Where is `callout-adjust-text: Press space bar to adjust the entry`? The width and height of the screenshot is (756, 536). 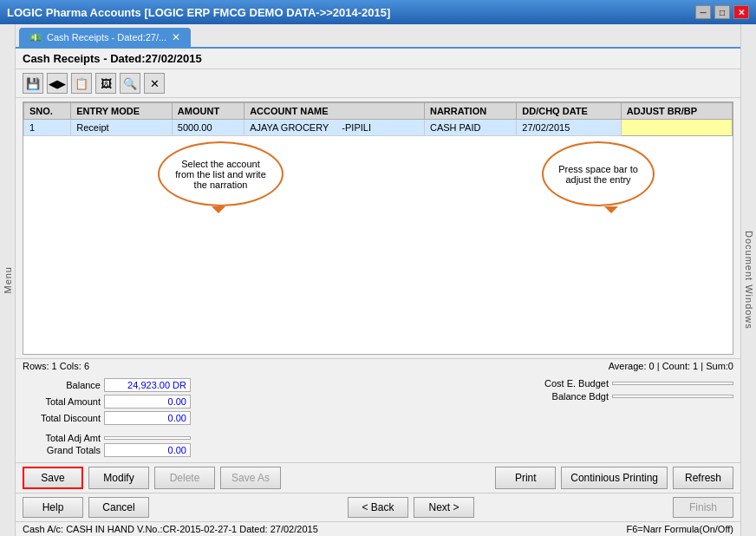
callout-adjust-text: Press space bar to adjust the entry is located at coordinates (598, 174).